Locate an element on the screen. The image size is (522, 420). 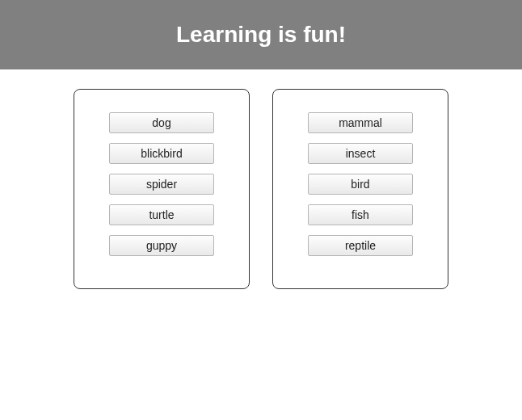
category-item-insect: insect is located at coordinates (360, 153).